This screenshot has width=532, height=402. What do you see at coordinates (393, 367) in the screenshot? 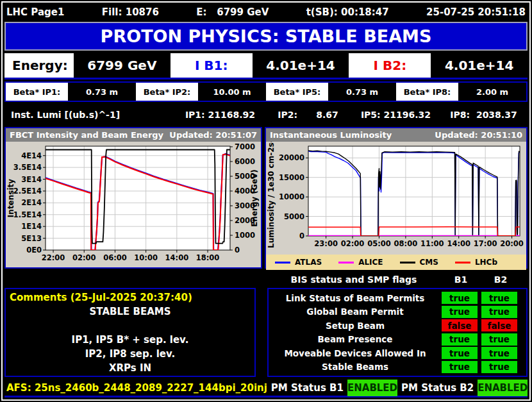
I see `table-row: Stable Beams true true` at bounding box center [393, 367].